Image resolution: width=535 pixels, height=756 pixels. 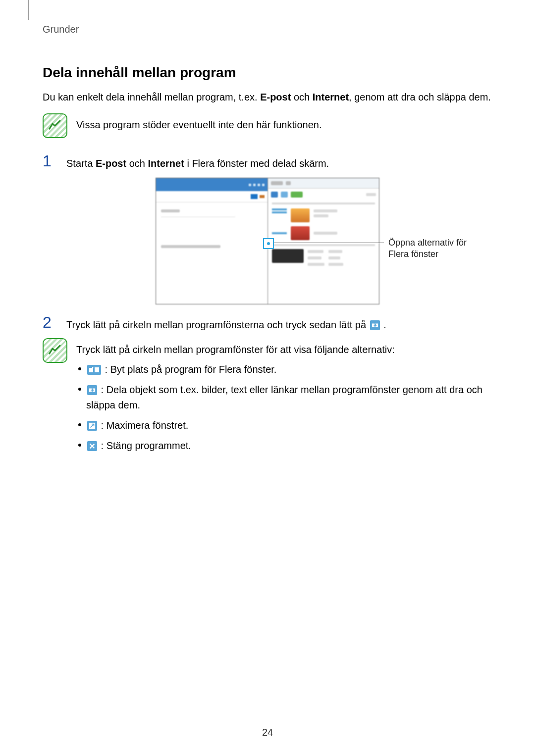 I want to click on option-share-text: : Dela objekt som t.ex. bilder, text ell…, so click(x=284, y=397).